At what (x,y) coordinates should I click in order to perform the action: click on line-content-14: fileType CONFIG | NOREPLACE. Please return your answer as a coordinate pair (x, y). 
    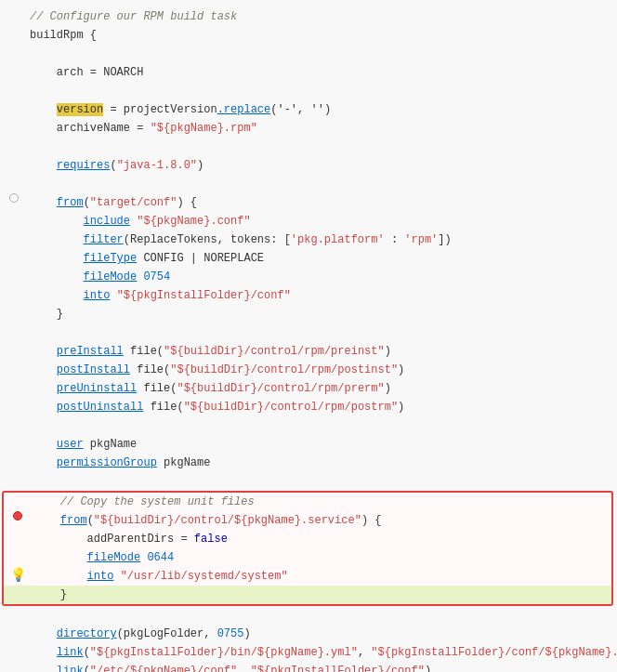
    Looking at the image, I should click on (322, 258).